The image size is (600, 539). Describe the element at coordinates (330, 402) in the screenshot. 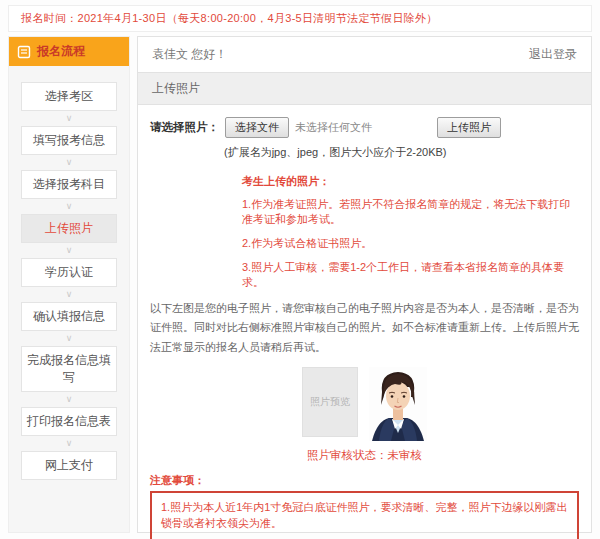

I see `photo-preview-box: 照片预览` at that location.